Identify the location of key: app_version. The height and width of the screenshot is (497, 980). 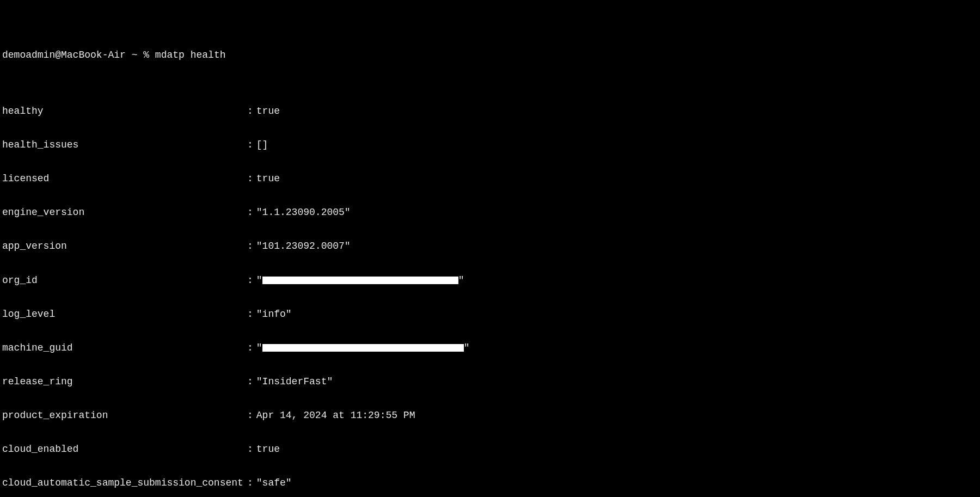
(125, 246).